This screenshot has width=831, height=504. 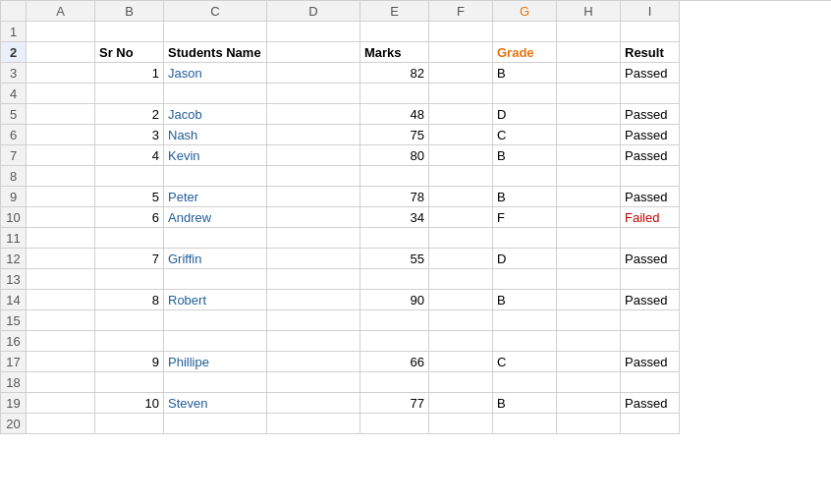 What do you see at coordinates (589, 320) in the screenshot?
I see `cell-h15` at bounding box center [589, 320].